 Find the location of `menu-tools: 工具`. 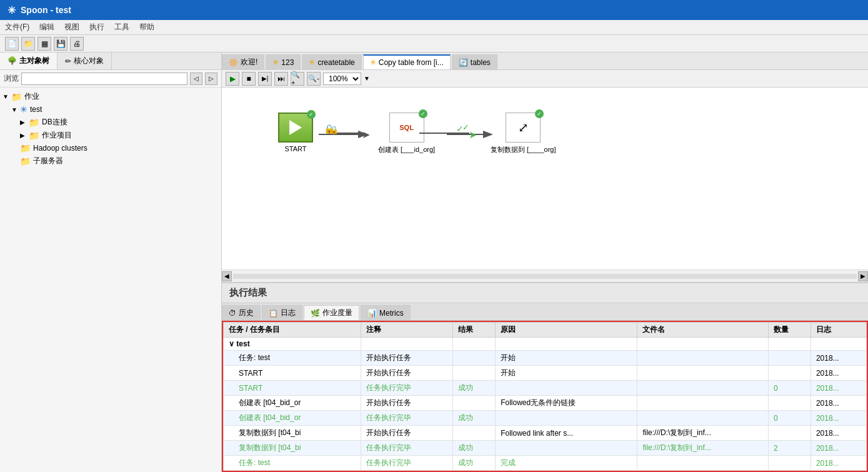

menu-tools: 工具 is located at coordinates (122, 28).